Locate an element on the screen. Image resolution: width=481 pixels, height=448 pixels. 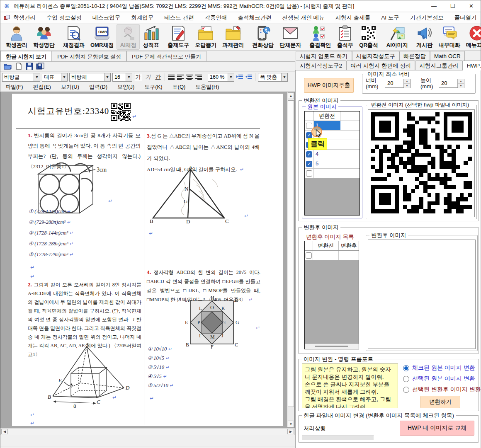
tab-math-ocr: Math OCR is located at coordinates (447, 56).